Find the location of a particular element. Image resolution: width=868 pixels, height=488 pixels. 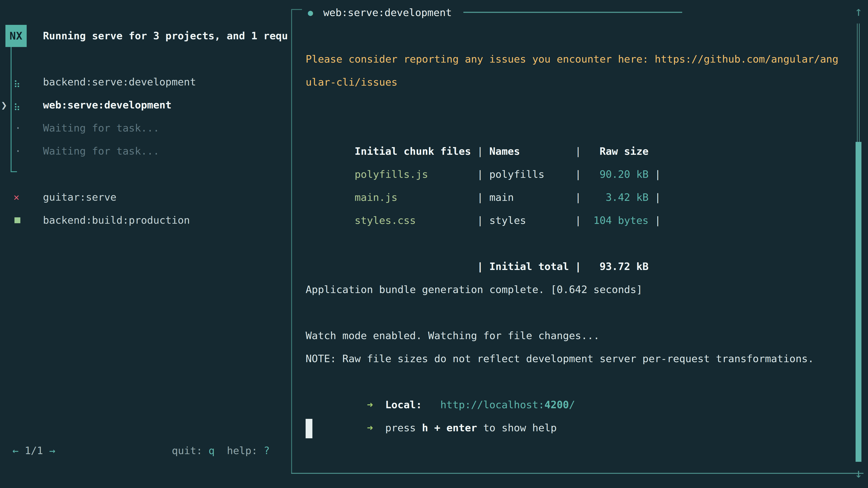

task-row-waiting-2: · Waiting for task... is located at coordinates (146, 151).